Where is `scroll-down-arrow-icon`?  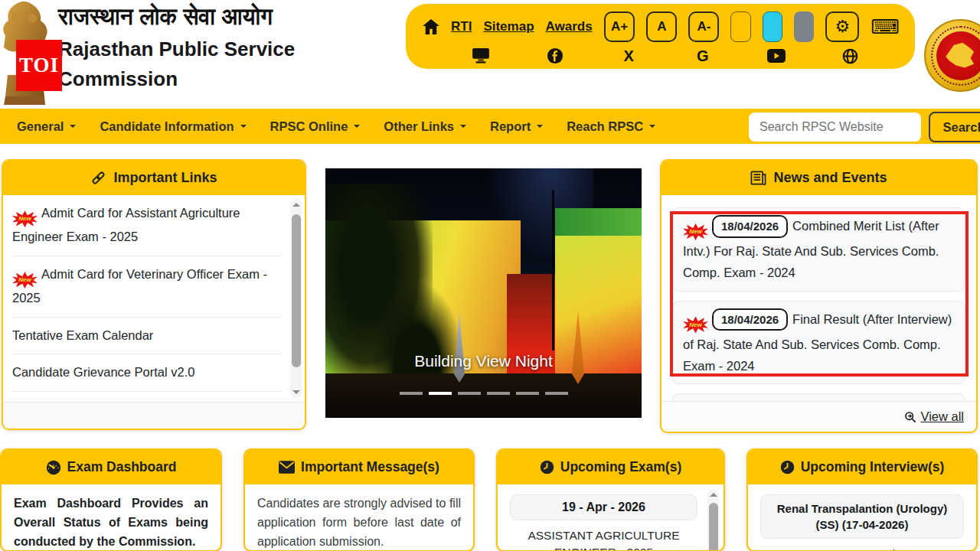 scroll-down-arrow-icon is located at coordinates (296, 392).